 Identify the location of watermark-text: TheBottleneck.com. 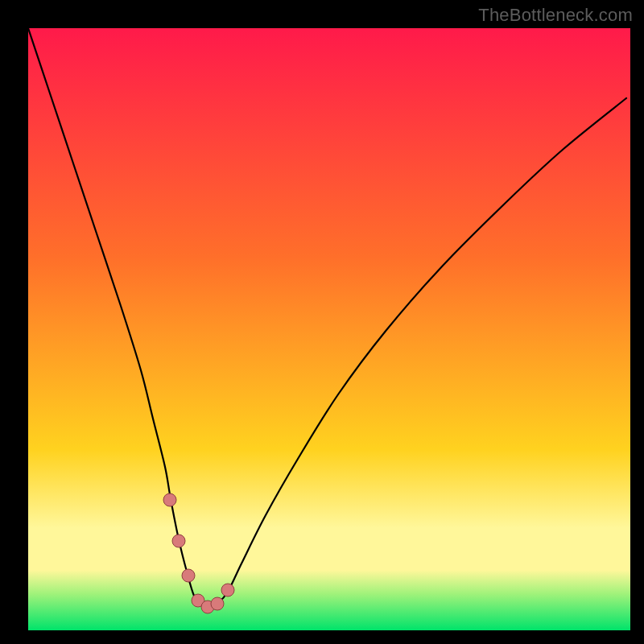
(555, 15).